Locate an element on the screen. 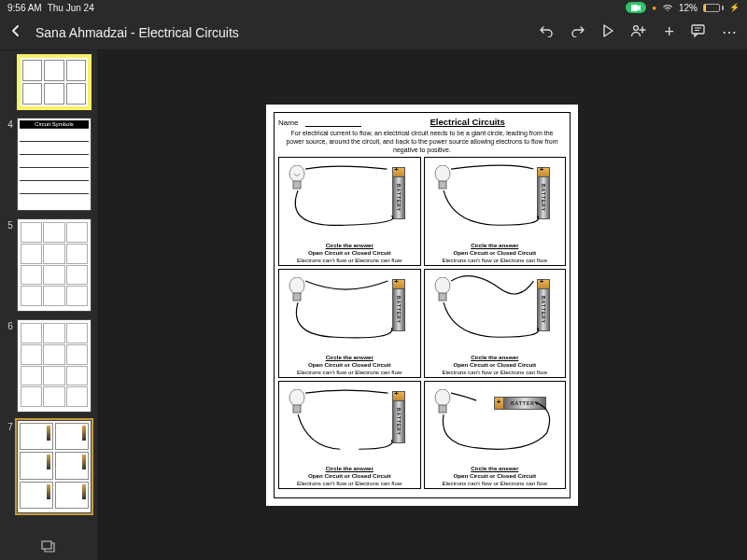 This screenshot has height=560, width=747. status-date: Thu Jun 24 is located at coordinates (71, 7).